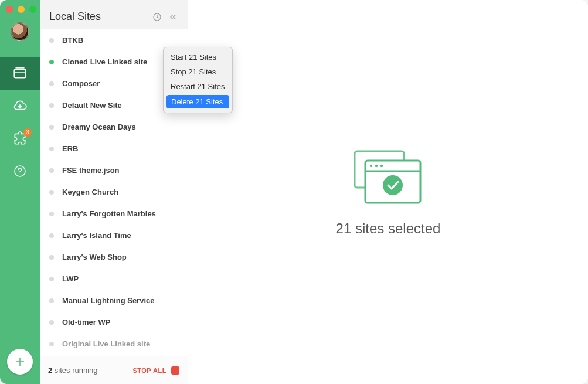 The width and height of the screenshot is (588, 384). I want to click on site-item: Dreamy Ocean Days, so click(114, 127).